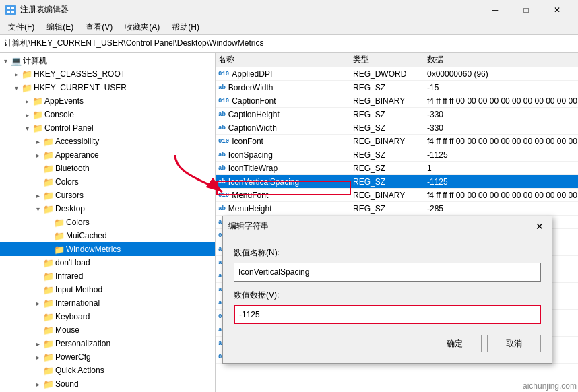 Image resolution: width=578 pixels, height=392 pixels. Describe the element at coordinates (108, 61) in the screenshot. I see `tree-node-computer: ▾💻计算机` at that location.